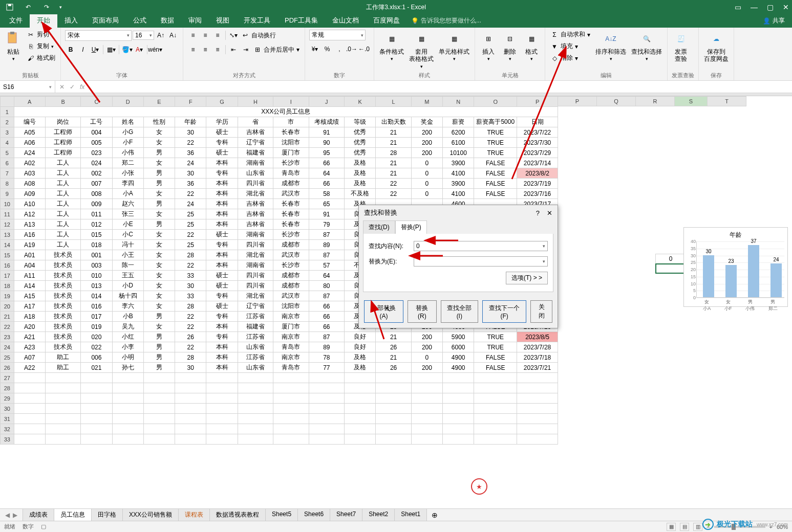  Describe the element at coordinates (96, 204) in the screenshot. I see `cell: 009` at that location.